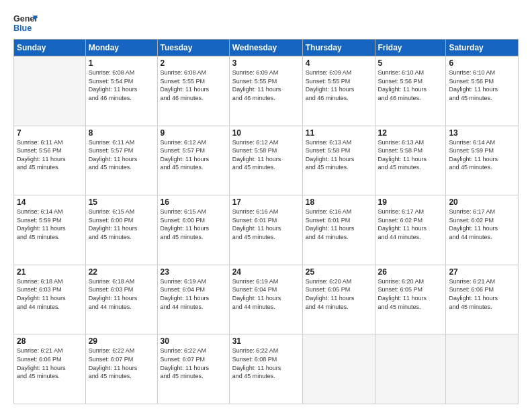  What do you see at coordinates (339, 155) in the screenshot?
I see `day-info: Sunrise: 6:13 AM Sunset: 5:58 PM Dayligh…` at bounding box center [339, 155].